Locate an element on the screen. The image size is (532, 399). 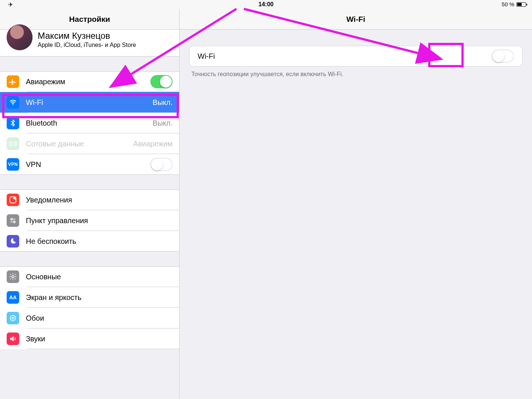
sidebar-item-cellular: Сотовые данные Авиарежим is located at coordinates (89, 144).